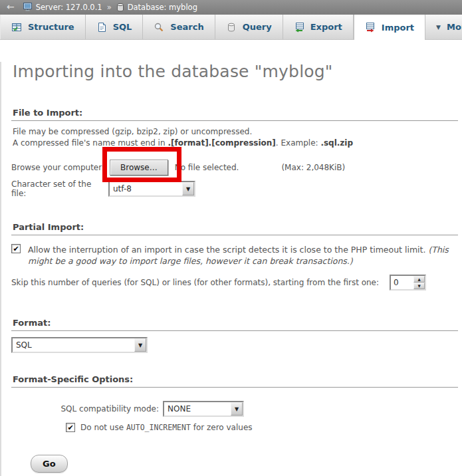  I want to click on tab-more: ▼ More, so click(444, 27).